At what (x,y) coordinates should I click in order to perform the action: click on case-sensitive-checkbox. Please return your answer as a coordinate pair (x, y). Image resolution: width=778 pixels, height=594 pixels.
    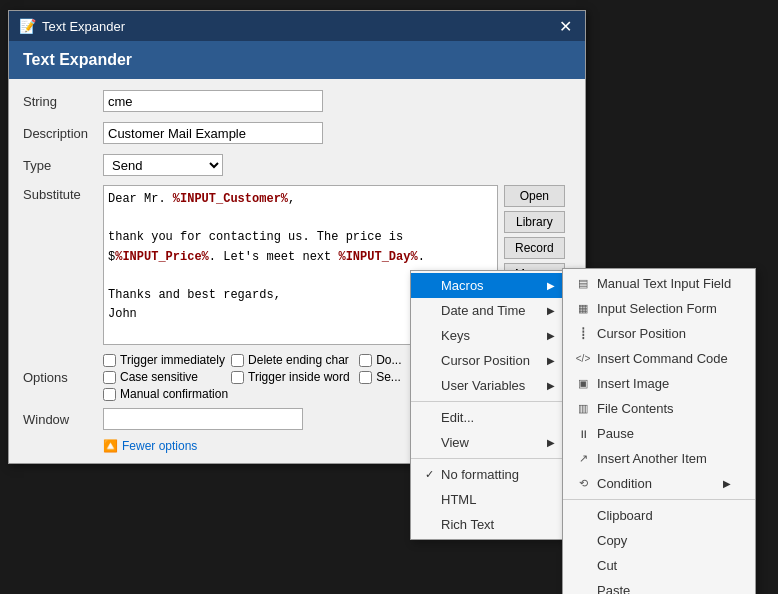
    Looking at the image, I should click on (110, 378).